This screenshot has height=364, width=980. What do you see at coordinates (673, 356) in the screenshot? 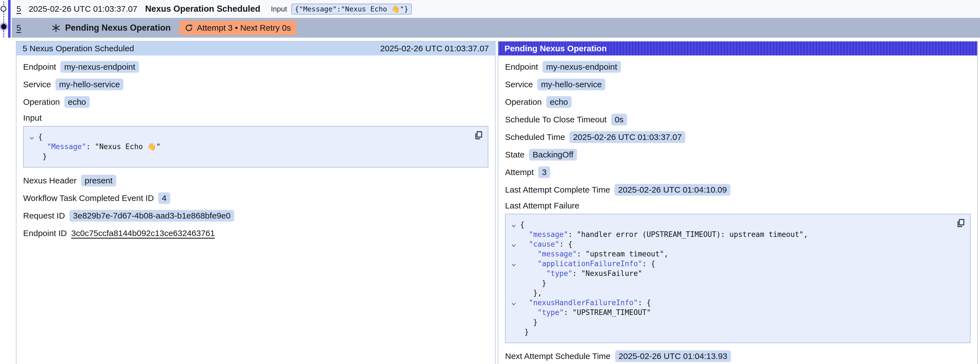
I see `field-value-badge: 2025-02-26 UTC 01:04:13.93` at bounding box center [673, 356].